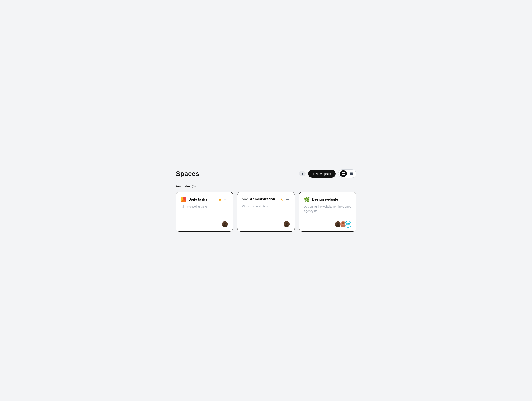 Image resolution: width=532 pixels, height=401 pixels. What do you see at coordinates (259, 199) in the screenshot?
I see `card-title-group: 〰️ Administration` at bounding box center [259, 199].